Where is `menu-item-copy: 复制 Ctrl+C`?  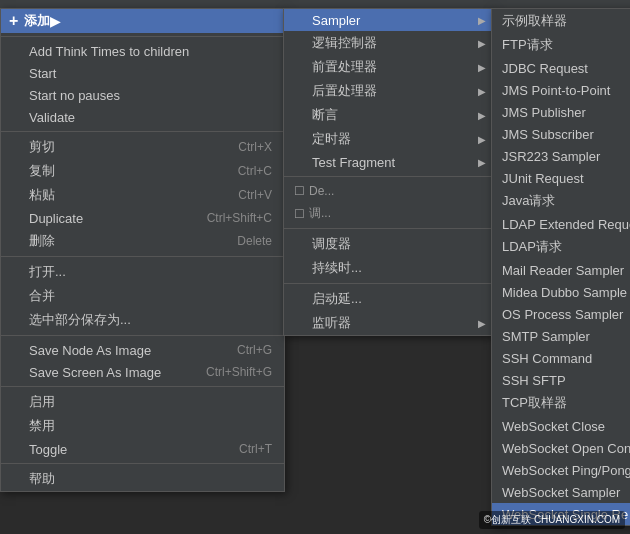
menu-item-copy: 复制 Ctrl+C is located at coordinates (142, 171).